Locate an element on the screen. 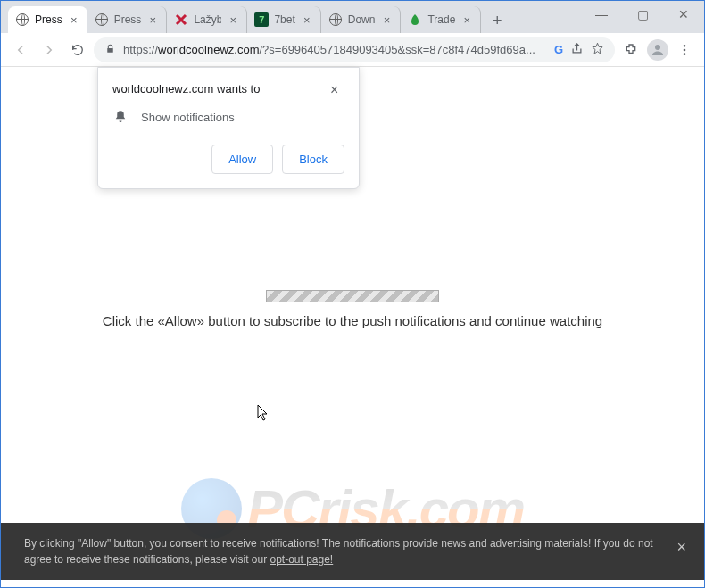 This screenshot has width=705, height=588. allow-button: Allow is located at coordinates (243, 159).